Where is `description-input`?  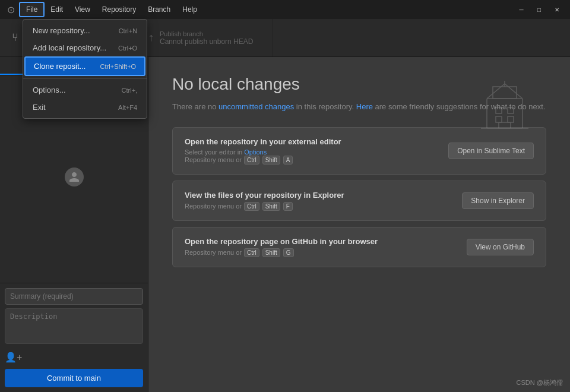 description-input is located at coordinates (74, 326).